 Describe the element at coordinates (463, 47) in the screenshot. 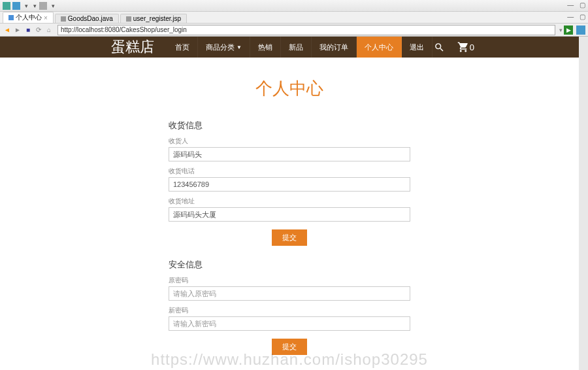

I see `cart-icon` at that location.